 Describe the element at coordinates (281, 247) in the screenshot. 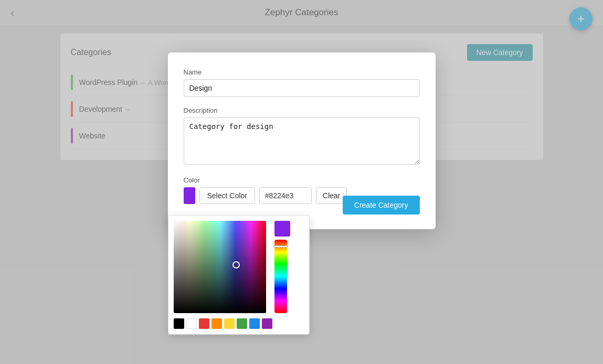

I see `hue-thumb` at that location.